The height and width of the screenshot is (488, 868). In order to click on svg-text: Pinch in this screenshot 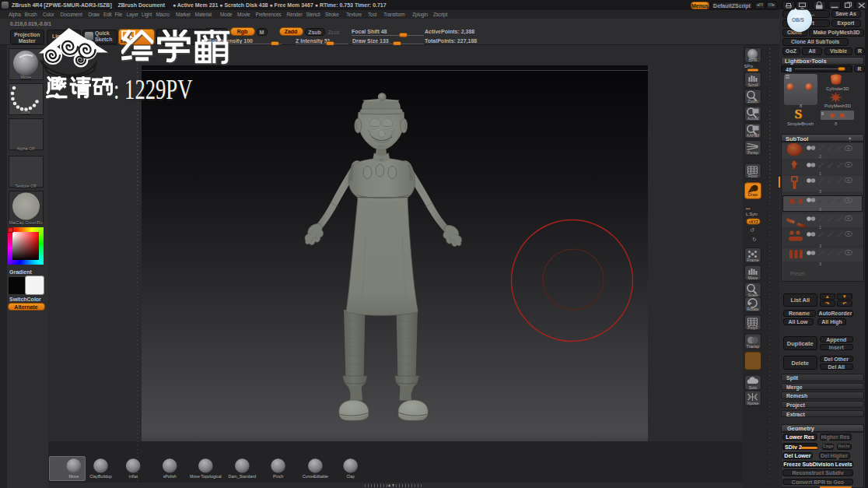, I will do `click(278, 476)`.